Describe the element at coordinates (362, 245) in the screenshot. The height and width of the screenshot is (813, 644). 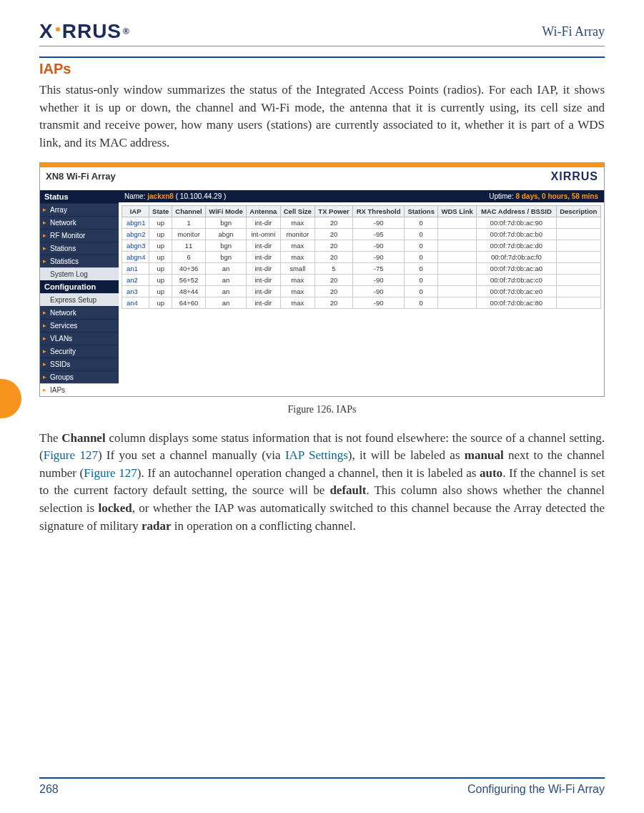
I see `table-row: abgn3up11bgnint-dirmax20-90000:0f:7d:0b:…` at that location.